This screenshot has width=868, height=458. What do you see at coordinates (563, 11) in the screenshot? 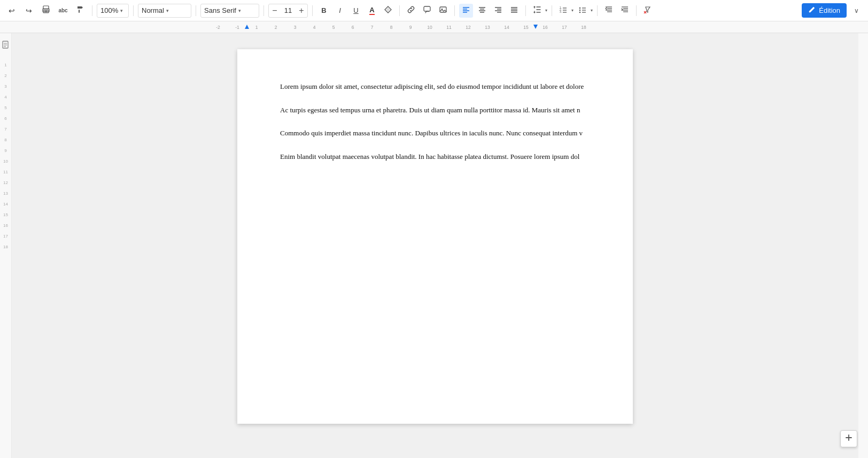
I see `numbered-list-icon: 1. 2. 3.` at bounding box center [563, 11].